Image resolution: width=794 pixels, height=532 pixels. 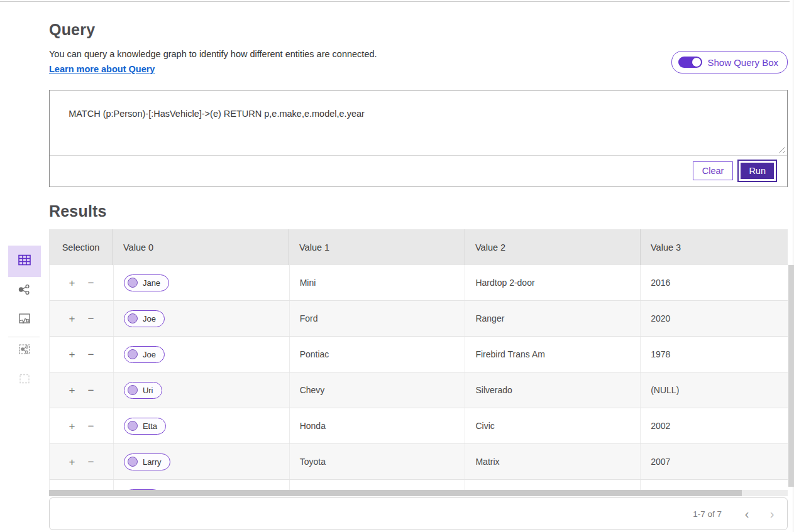 What do you see at coordinates (378, 283) in the screenshot?
I see `cell-value1: Mini` at bounding box center [378, 283].